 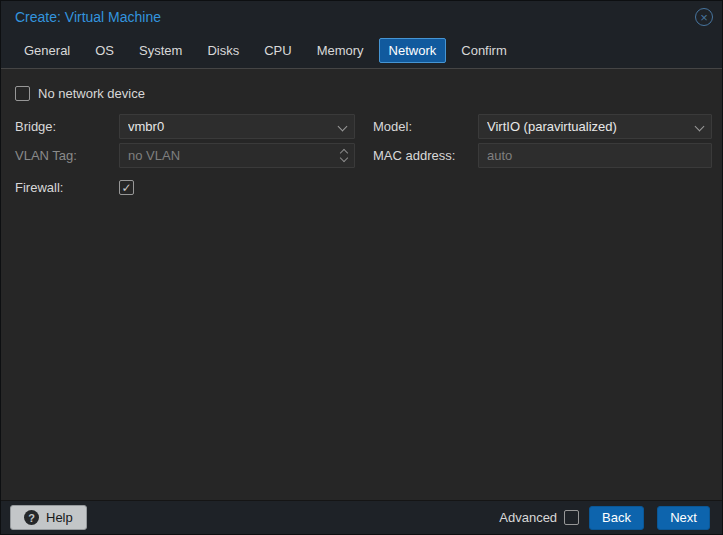 I want to click on model-label: Model:, so click(x=416, y=126).